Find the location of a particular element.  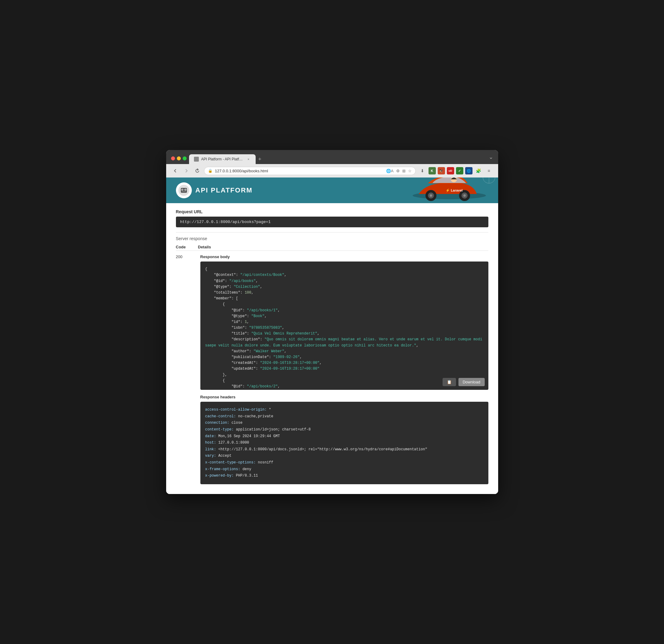

extension-k: K is located at coordinates (432, 171).